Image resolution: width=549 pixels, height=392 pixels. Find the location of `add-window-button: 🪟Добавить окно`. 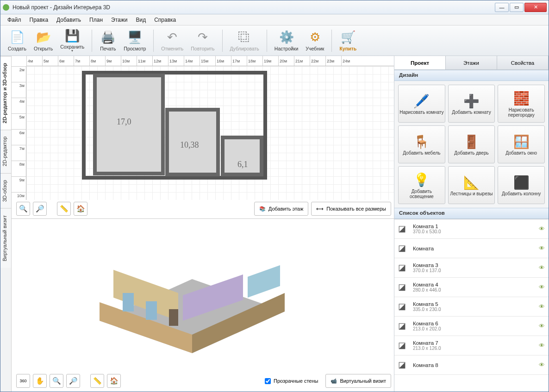

add-window-button: 🪟Добавить окно is located at coordinates (521, 144).